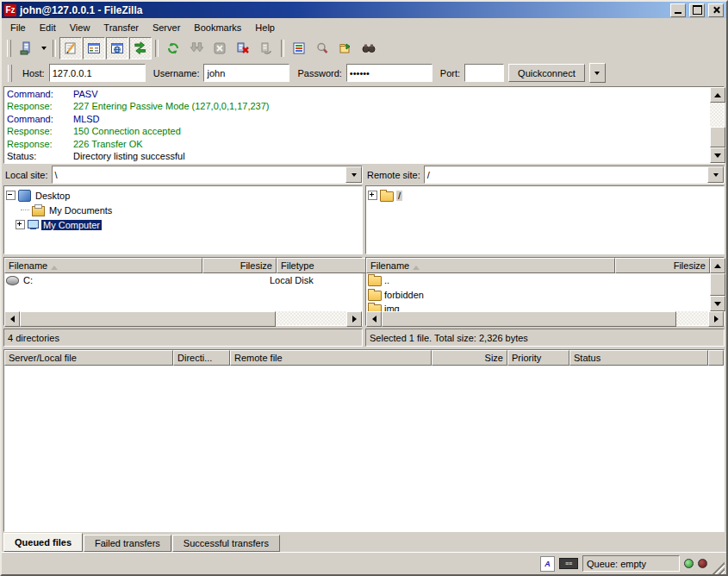 Image resolution: width=728 pixels, height=576 pixels. Describe the element at coordinates (299, 48) in the screenshot. I see `filter-listing-button` at that location.